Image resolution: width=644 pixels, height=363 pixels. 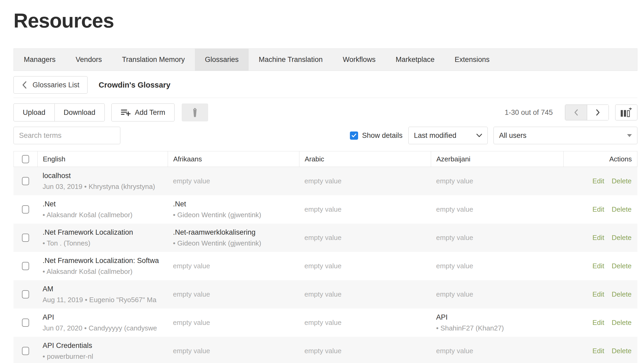 I want to click on term-text: .Net, so click(x=236, y=204).